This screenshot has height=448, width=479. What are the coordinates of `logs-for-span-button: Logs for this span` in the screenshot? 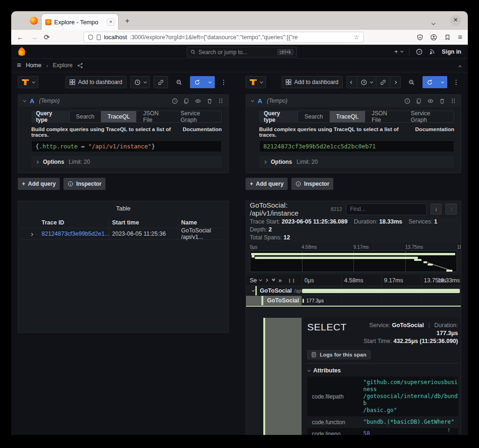 It's located at (339, 355).